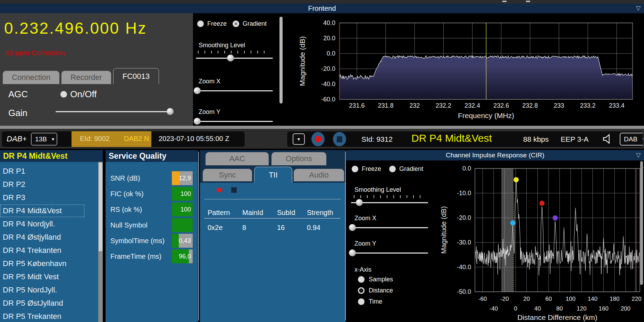 This screenshot has width=644, height=322. I want to click on service-list-item: DR P4 Midt&Vest, so click(42, 211).